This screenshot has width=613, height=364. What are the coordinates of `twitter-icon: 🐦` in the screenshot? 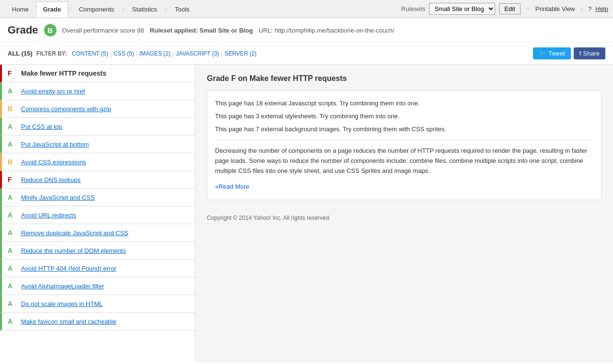 It's located at (543, 54).